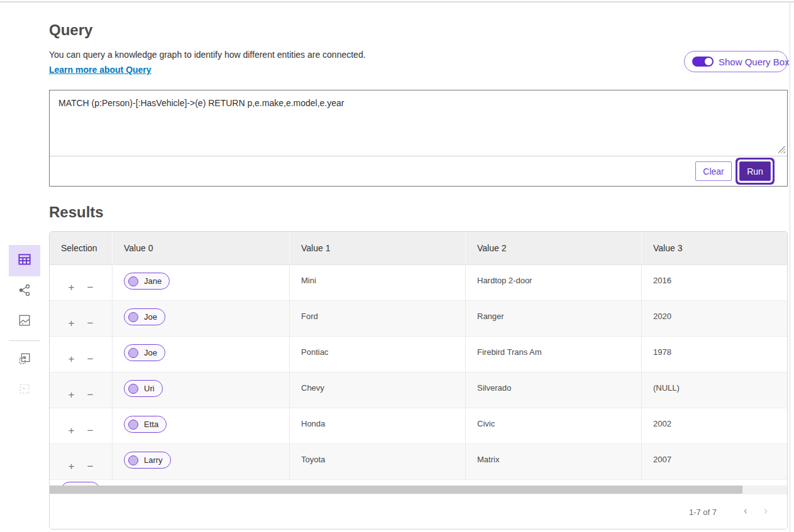 The image size is (794, 532). I want to click on chevron-left-icon, so click(746, 513).